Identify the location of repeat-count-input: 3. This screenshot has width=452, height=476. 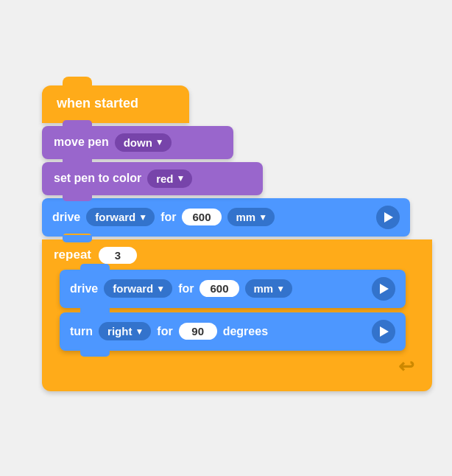
(118, 255).